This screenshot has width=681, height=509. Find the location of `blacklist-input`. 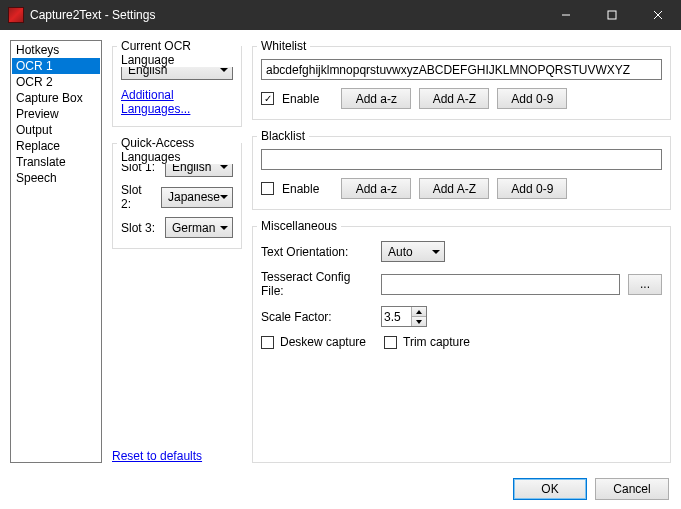

blacklist-input is located at coordinates (462, 160).